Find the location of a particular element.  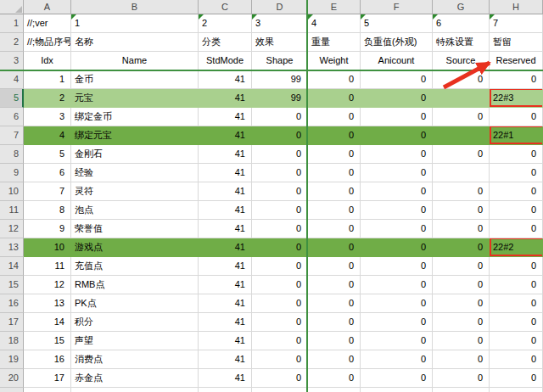

cell-G12: 0 is located at coordinates (462, 229).